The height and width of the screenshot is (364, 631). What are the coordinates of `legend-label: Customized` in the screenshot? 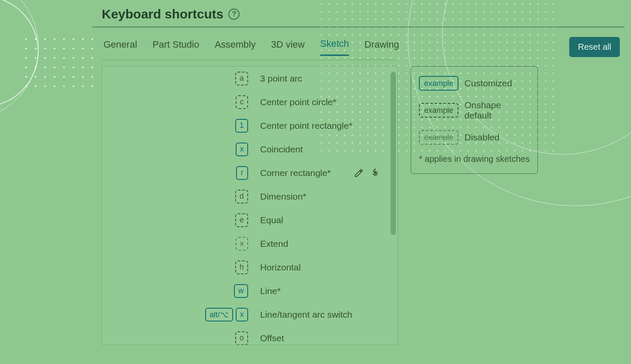 It's located at (488, 83).